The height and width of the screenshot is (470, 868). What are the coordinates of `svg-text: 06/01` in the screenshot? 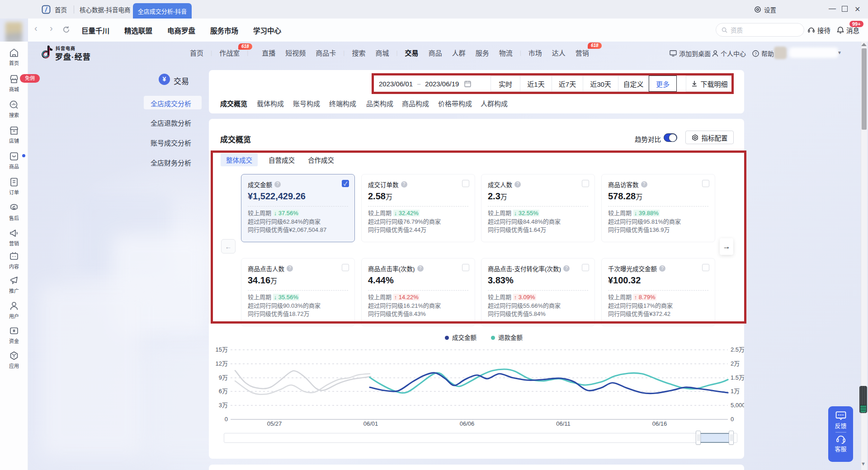 It's located at (371, 424).